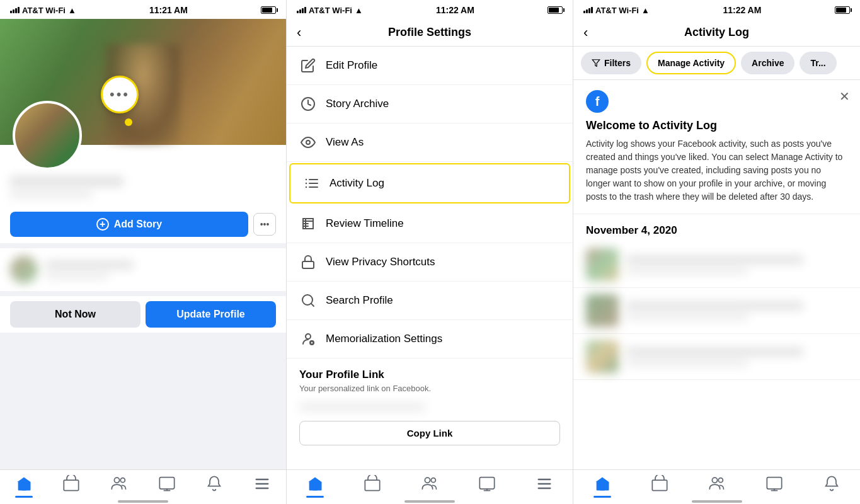 This screenshot has width=860, height=504. I want to click on list-icon, so click(312, 183).